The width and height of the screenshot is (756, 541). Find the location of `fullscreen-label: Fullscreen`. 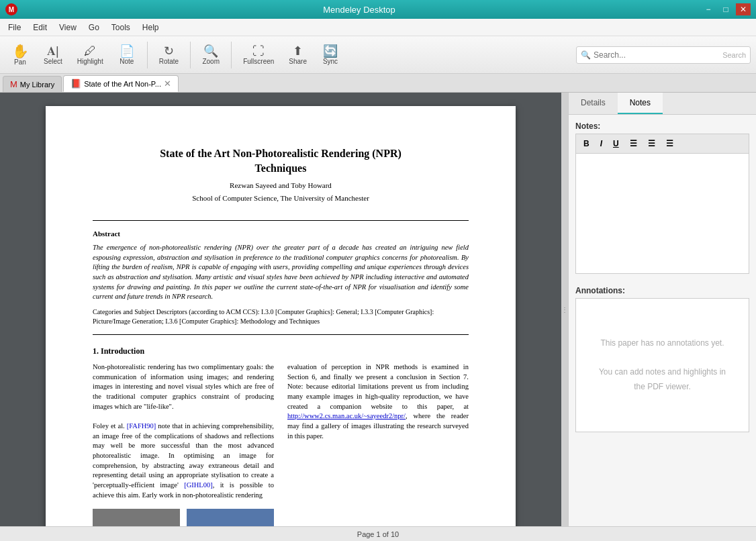

fullscreen-label: Fullscreen is located at coordinates (258, 62).